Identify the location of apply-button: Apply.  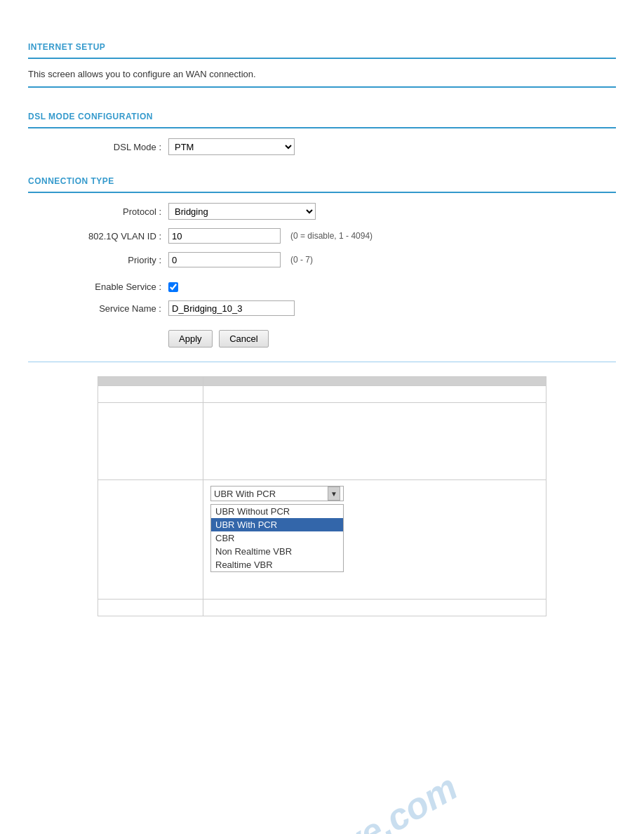
(191, 338).